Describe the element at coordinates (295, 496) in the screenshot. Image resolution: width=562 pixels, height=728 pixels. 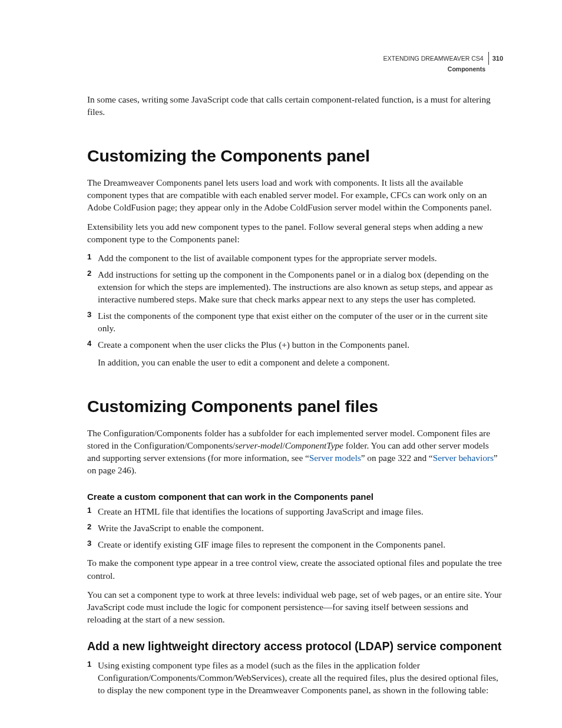
I see `s2-runin-heading: Create a custom component that can work …` at that location.